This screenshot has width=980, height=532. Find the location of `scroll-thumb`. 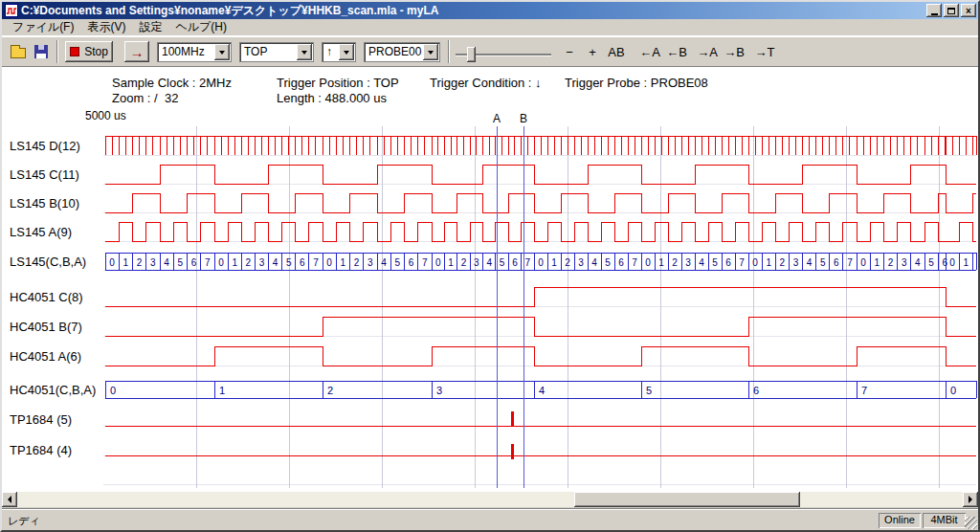

scroll-thumb is located at coordinates (687, 499).